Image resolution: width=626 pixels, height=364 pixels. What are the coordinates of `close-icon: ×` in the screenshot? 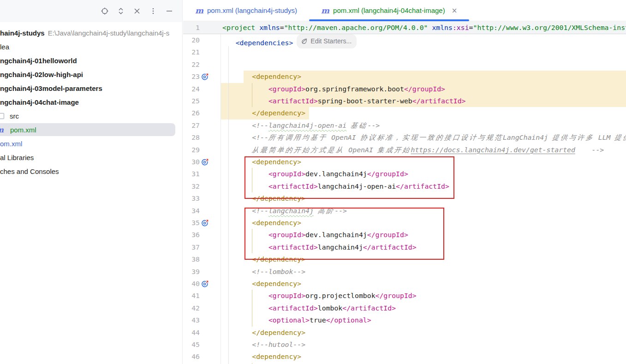 It's located at (455, 11).